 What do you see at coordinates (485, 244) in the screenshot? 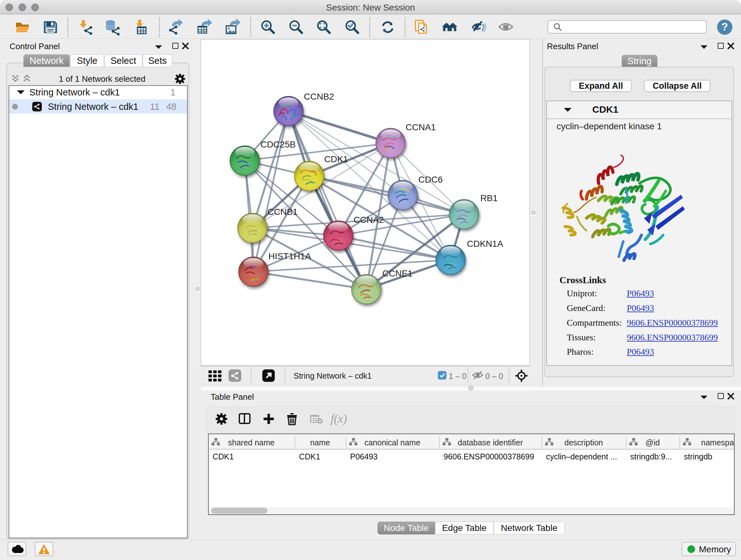
I see `svg-text: CDKN1A` at bounding box center [485, 244].